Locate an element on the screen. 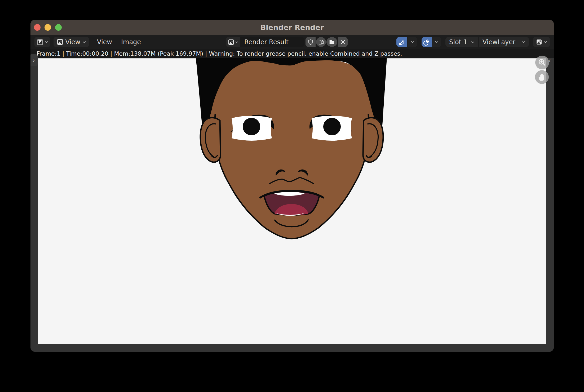 The width and height of the screenshot is (584, 392). display-channels-dropdown is located at coordinates (542, 42).